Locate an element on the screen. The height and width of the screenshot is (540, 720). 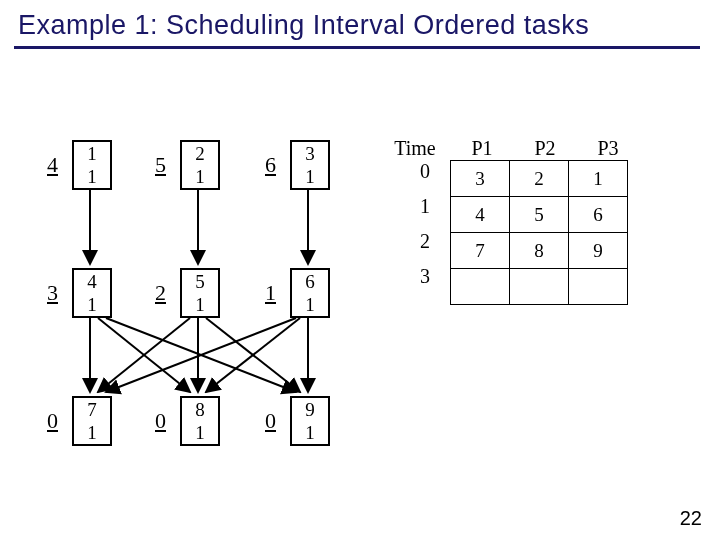
node-id: 5 is located at coordinates (200, 282).